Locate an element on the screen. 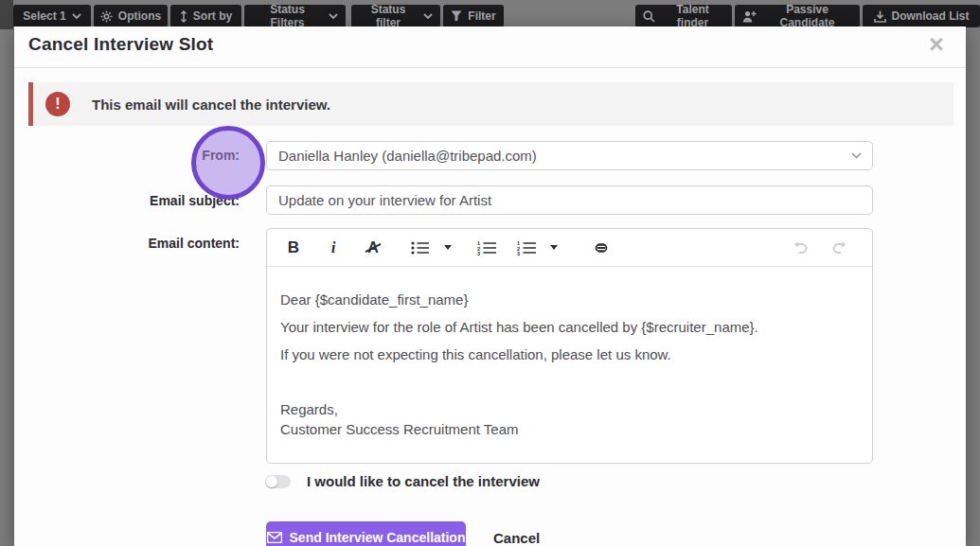 Image resolution: width=980 pixels, height=546 pixels. italic-icon: i is located at coordinates (333, 248).